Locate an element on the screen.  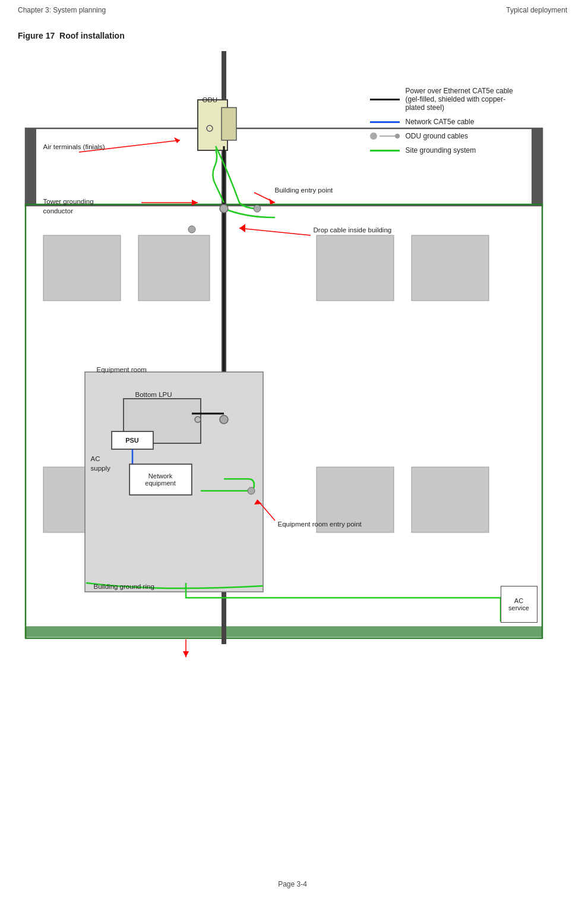
header-left: Chapter 3: System planning is located at coordinates (62, 10).